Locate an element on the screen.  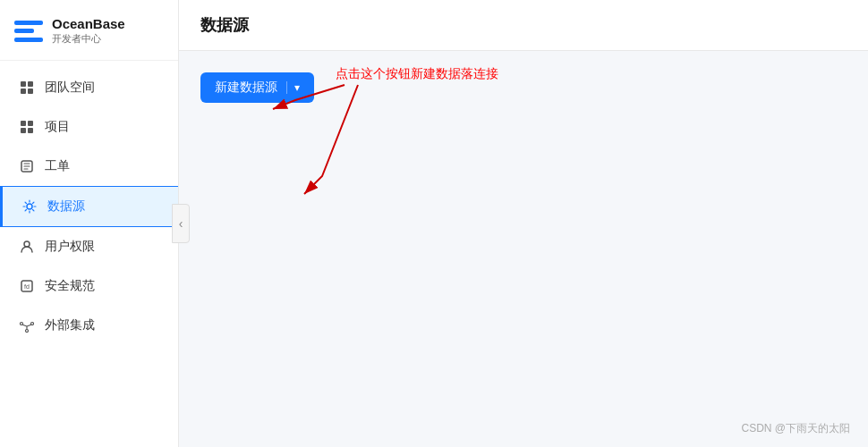
dropdown-arrow-icon: ▾ is located at coordinates (294, 88).